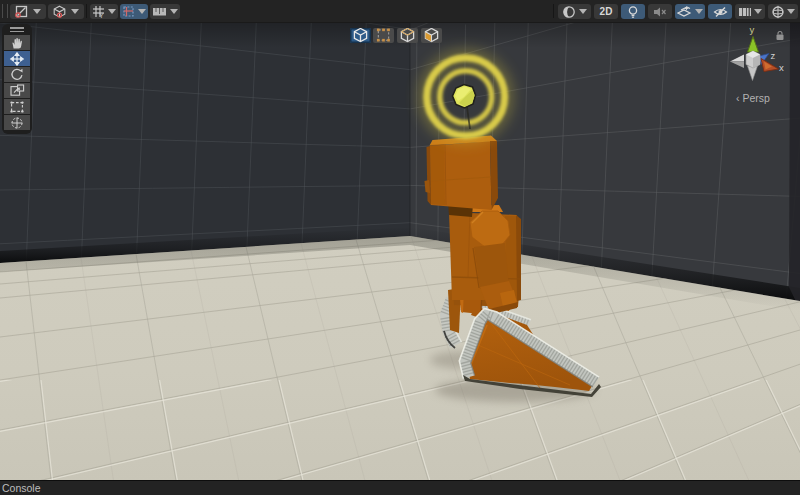  What do you see at coordinates (102, 15) in the screenshot?
I see `svg-text: Y` at bounding box center [102, 15].